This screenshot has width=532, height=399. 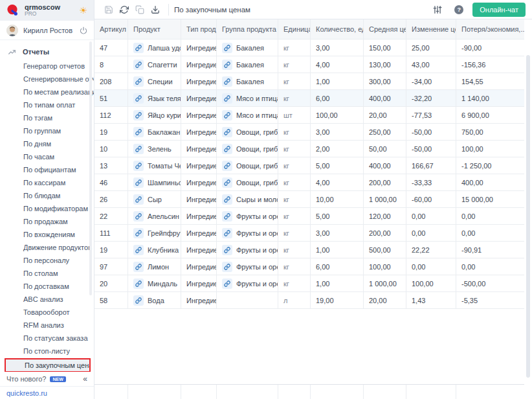 I want to click on cell-text: Сыр, so click(x=155, y=200).